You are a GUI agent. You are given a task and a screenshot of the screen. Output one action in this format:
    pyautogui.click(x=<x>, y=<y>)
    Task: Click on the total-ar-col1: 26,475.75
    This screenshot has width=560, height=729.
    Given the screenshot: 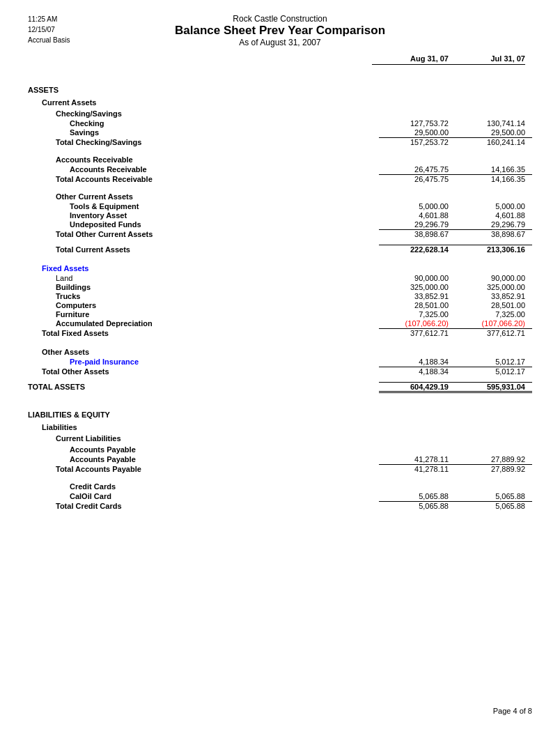 What is the action you would take?
    pyautogui.click(x=417, y=178)
    